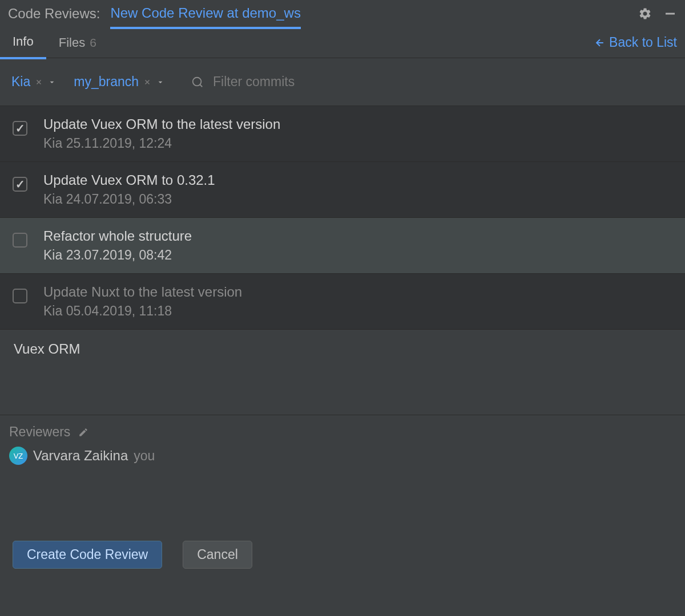 The width and height of the screenshot is (685, 616). What do you see at coordinates (358, 189) in the screenshot?
I see `commit-content: Update Vuex ORM to 0.32.1Kia 24.07.2019,…` at bounding box center [358, 189].